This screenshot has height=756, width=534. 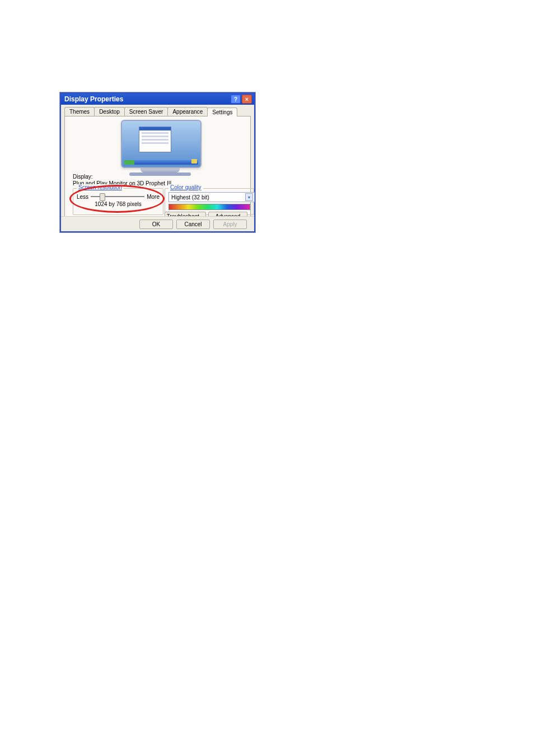 I want to click on apply-label: Apply, so click(x=229, y=224).